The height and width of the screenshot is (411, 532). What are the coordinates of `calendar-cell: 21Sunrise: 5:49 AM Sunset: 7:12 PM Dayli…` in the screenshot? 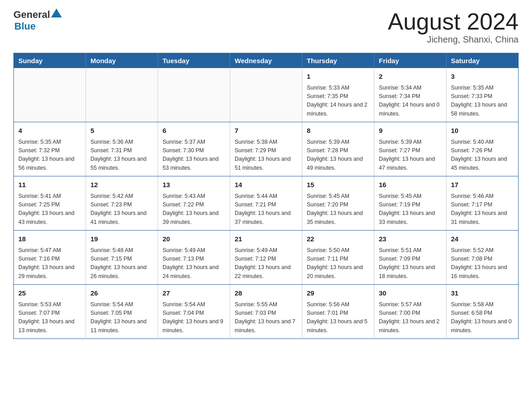 It's located at (266, 258).